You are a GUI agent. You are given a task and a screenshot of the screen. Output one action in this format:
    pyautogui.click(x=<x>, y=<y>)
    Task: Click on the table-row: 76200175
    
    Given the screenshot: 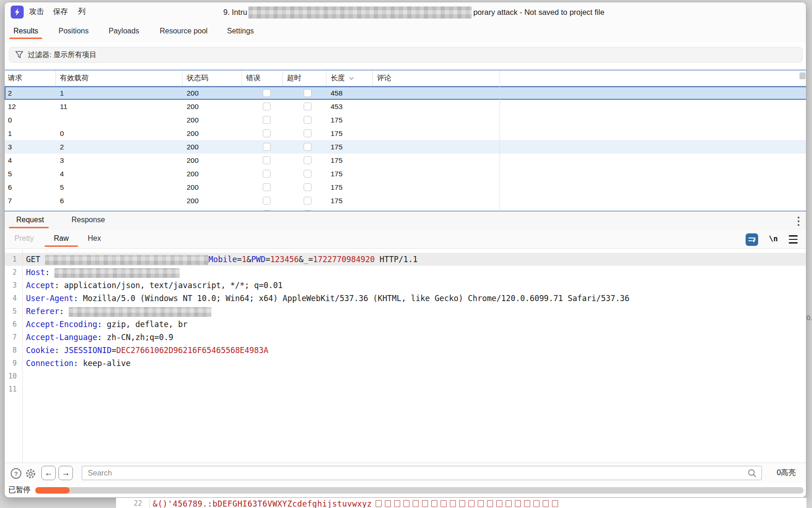 What is the action you would take?
    pyautogui.click(x=406, y=200)
    